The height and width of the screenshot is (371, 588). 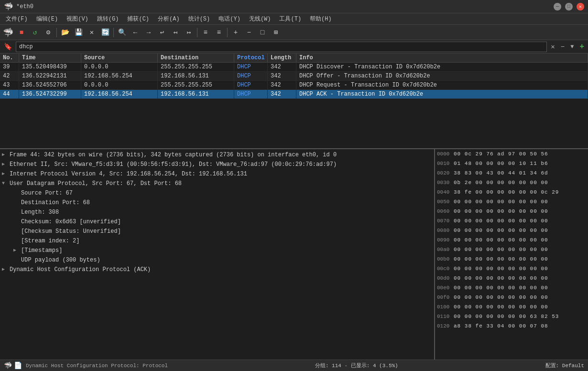 What do you see at coordinates (572, 47) in the screenshot?
I see `filter-dropdown-button: ▼` at bounding box center [572, 47].